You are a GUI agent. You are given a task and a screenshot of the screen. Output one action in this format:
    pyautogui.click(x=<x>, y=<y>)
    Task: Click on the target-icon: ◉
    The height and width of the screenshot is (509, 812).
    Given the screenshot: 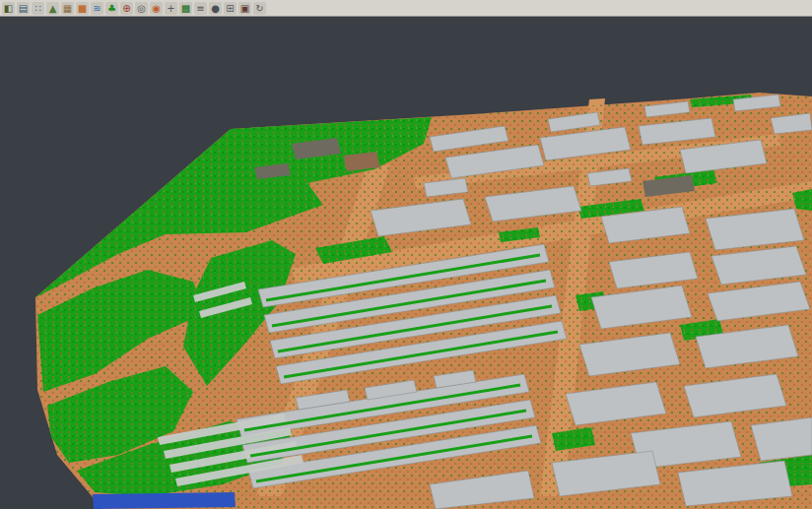 What is the action you would take?
    pyautogui.click(x=156, y=8)
    